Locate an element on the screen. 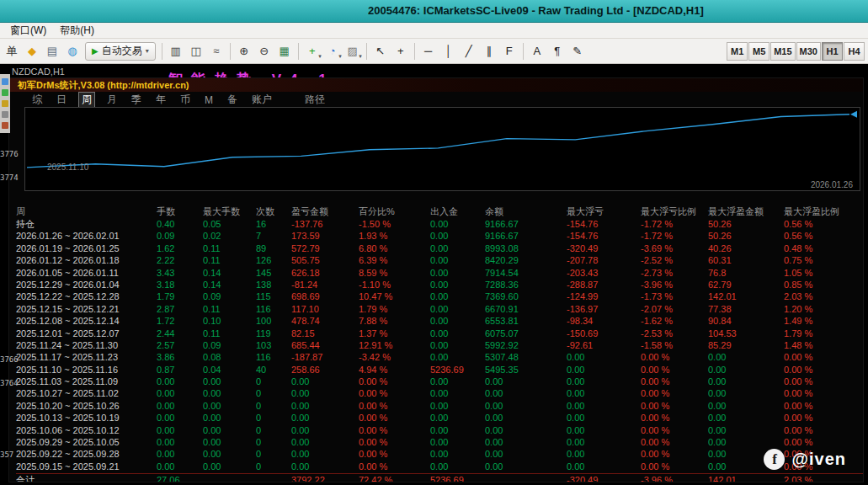 The width and height of the screenshot is (868, 485). text-icon: A is located at coordinates (537, 51).